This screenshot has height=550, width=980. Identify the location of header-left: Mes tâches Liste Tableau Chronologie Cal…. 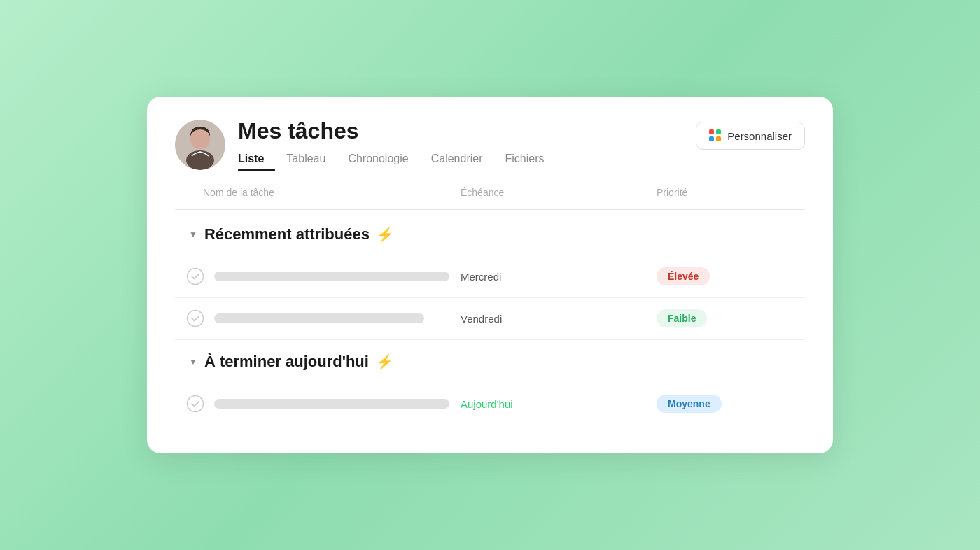
(365, 144).